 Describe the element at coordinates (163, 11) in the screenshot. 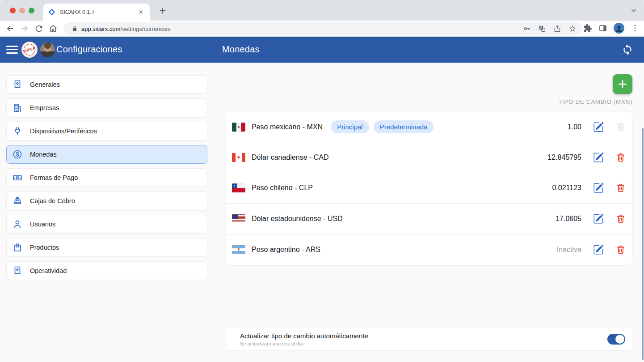

I see `new-tab-button` at that location.